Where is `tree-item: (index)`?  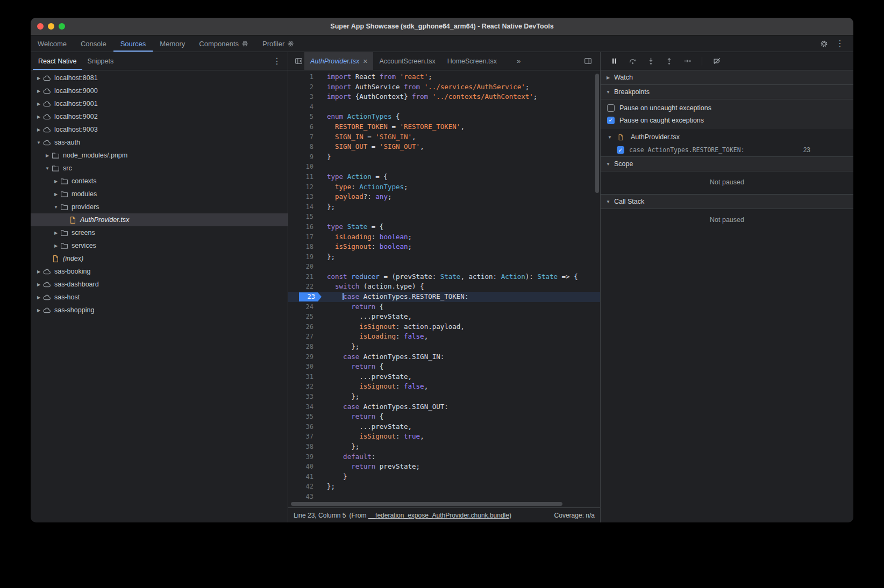 tree-item: (index) is located at coordinates (159, 259).